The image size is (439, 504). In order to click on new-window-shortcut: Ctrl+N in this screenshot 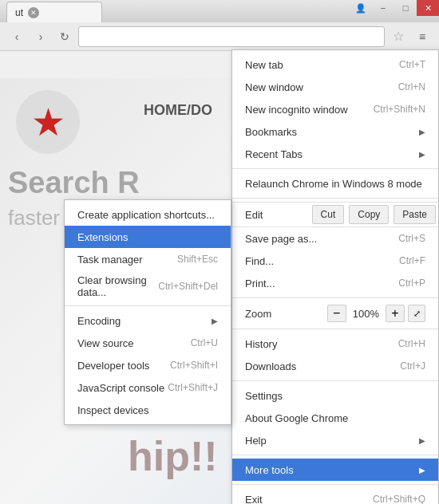, I will do `click(412, 87)`.